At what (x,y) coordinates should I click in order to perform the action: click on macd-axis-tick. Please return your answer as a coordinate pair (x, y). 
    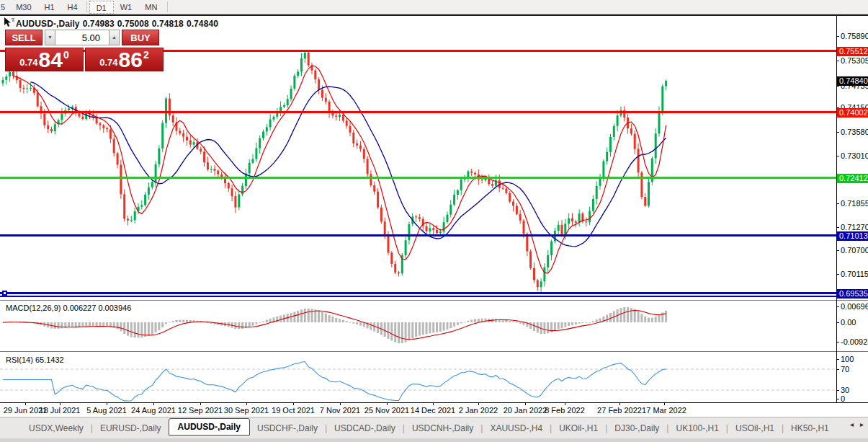
    Looking at the image, I should click on (838, 323).